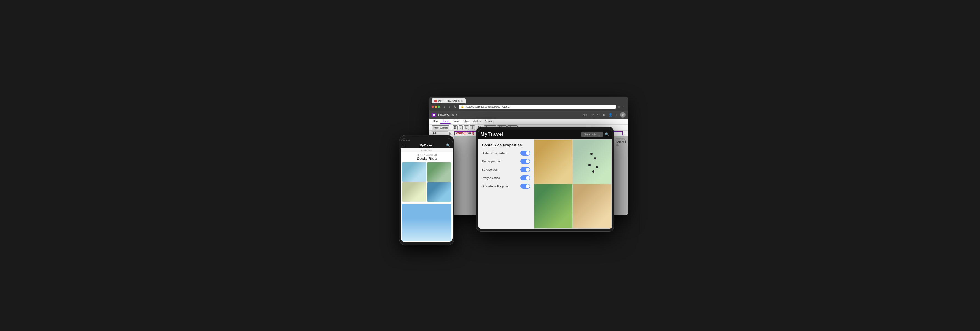 This screenshot has width=980, height=331. Describe the element at coordinates (444, 107) in the screenshot. I see `back-button: ‹` at that location.